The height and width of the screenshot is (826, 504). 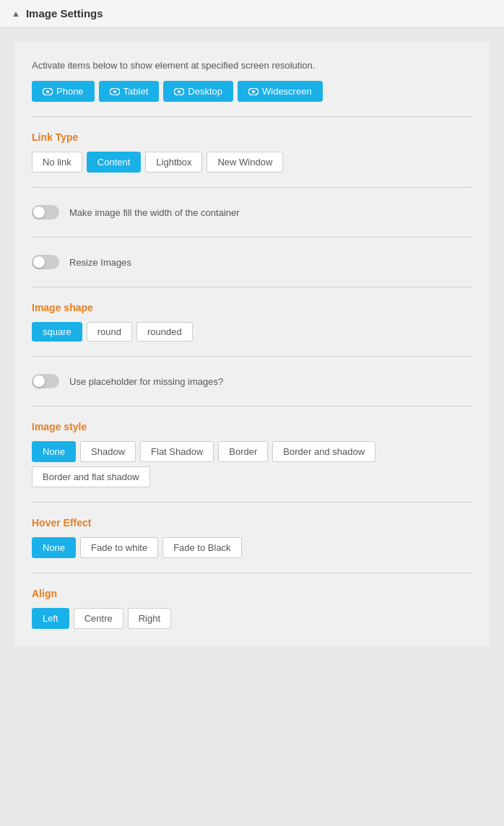 What do you see at coordinates (245, 162) in the screenshot?
I see `new-window-button: New Window` at bounding box center [245, 162].